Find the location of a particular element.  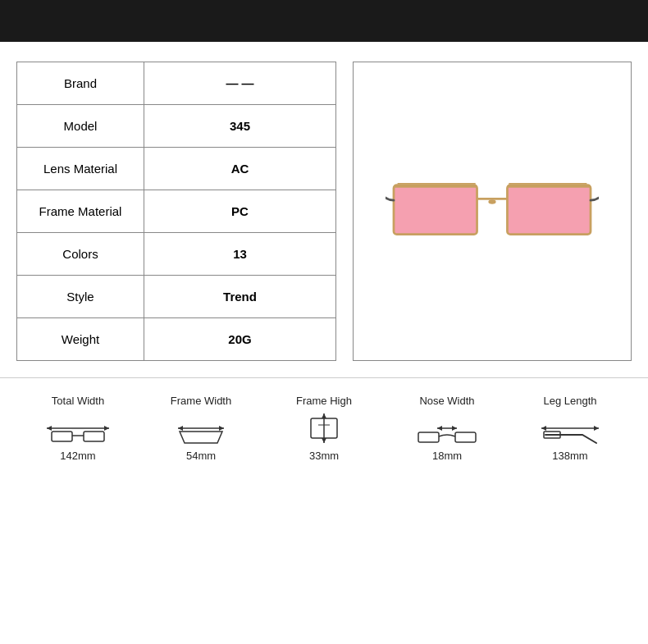

table-row: Weight 20G is located at coordinates (177, 340).